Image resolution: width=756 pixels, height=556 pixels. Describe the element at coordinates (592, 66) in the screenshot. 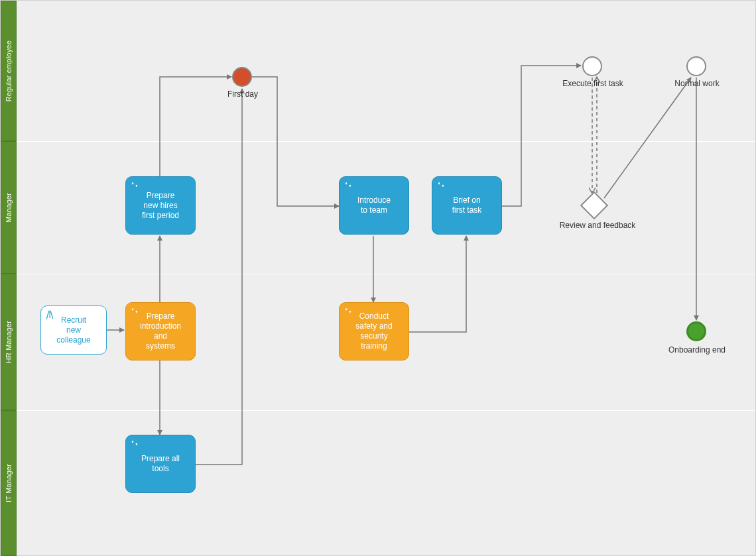

I see `event-execute-first-task` at that location.